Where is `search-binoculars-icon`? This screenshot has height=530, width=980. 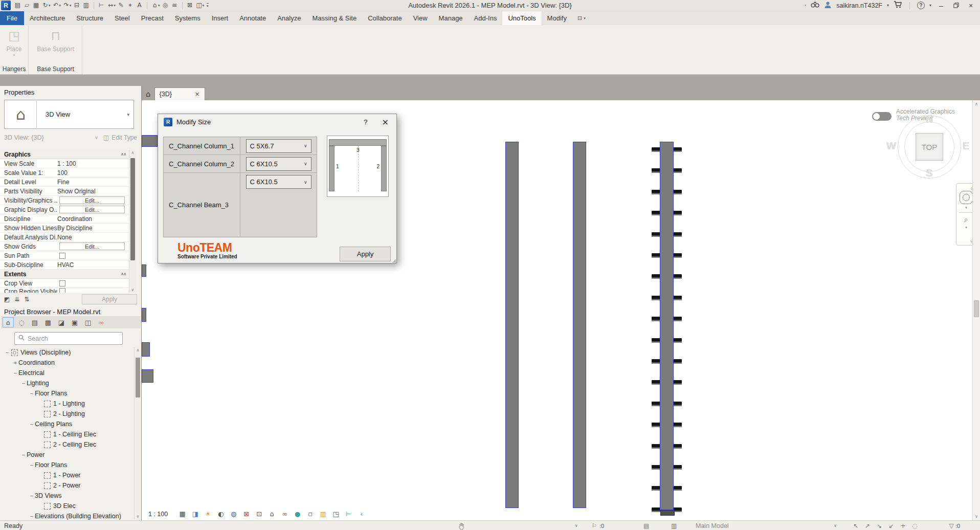 search-binoculars-icon is located at coordinates (815, 5).